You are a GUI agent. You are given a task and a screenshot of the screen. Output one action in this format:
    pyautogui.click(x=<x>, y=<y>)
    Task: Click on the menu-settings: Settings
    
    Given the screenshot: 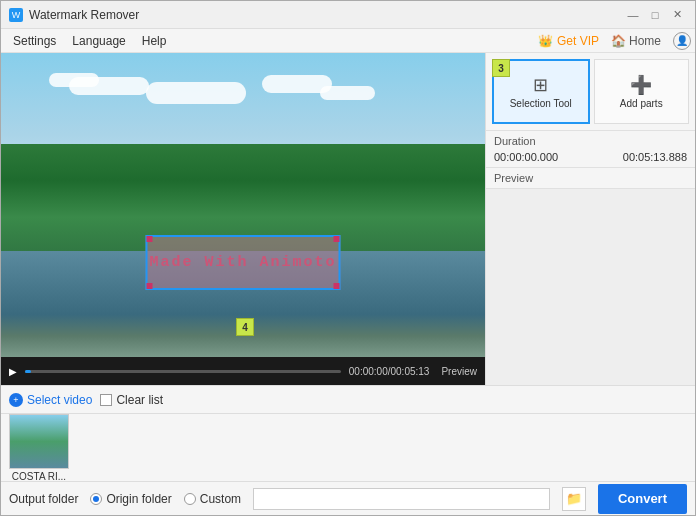 What is the action you would take?
    pyautogui.click(x=34, y=41)
    